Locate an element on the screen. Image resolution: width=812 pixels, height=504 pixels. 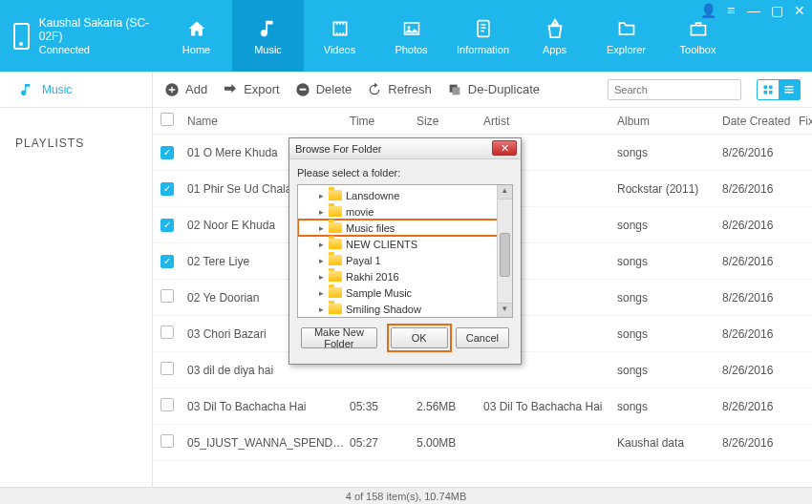
cell-name: 03 dil de diya hai is located at coordinates (268, 370).